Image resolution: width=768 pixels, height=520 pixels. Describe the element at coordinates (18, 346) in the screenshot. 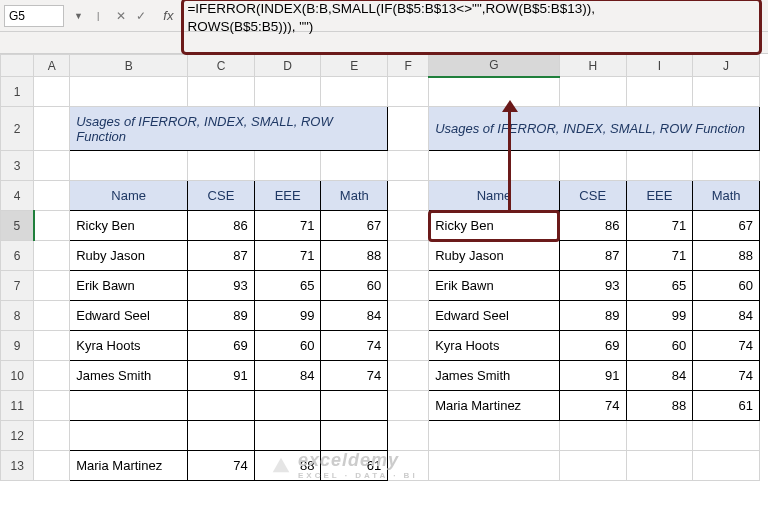

I see `row-header: 9` at that location.